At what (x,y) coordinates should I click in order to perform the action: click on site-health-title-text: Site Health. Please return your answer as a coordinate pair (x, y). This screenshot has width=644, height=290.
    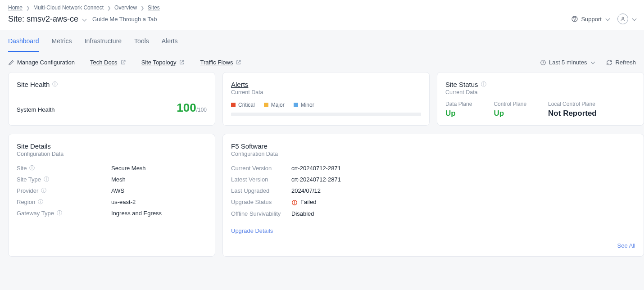
    Looking at the image, I should click on (33, 85).